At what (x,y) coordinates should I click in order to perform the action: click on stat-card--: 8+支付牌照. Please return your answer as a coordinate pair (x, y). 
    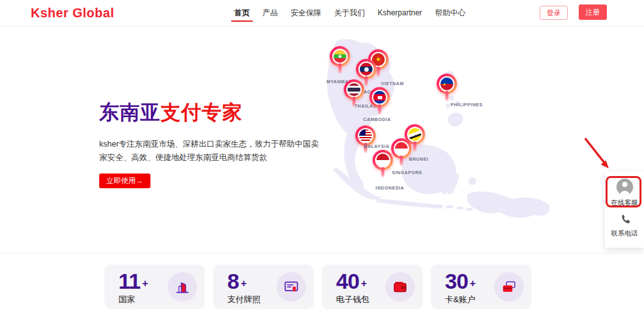
    Looking at the image, I should click on (264, 287).